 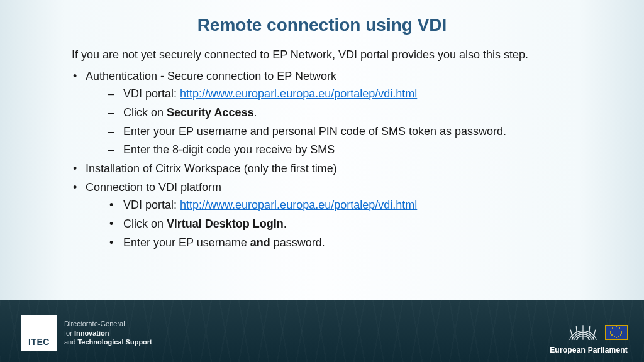 What do you see at coordinates (357, 113) in the screenshot?
I see `list-item: Click on Security Access.` at bounding box center [357, 113].